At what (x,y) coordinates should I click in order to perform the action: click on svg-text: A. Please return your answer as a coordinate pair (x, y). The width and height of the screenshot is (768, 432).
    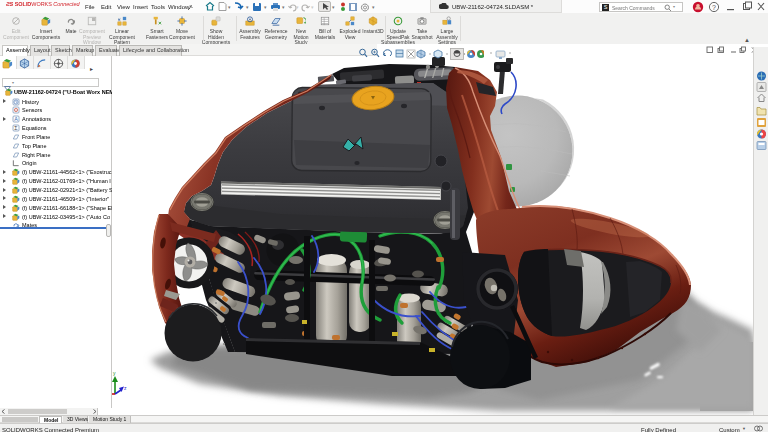
    Looking at the image, I should click on (16, 119).